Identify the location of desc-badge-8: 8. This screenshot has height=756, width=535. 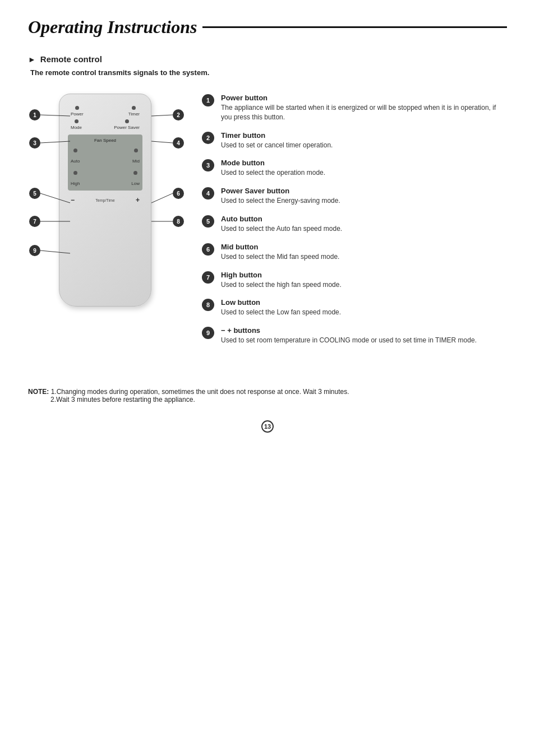
(208, 305).